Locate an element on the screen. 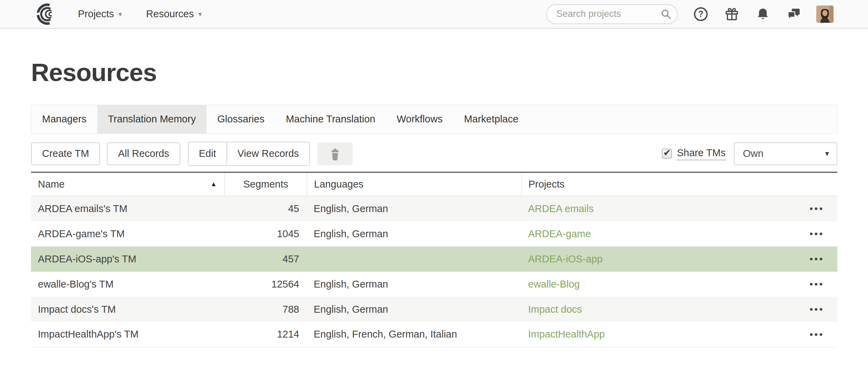 The height and width of the screenshot is (381, 868). notifications-button is located at coordinates (763, 14).